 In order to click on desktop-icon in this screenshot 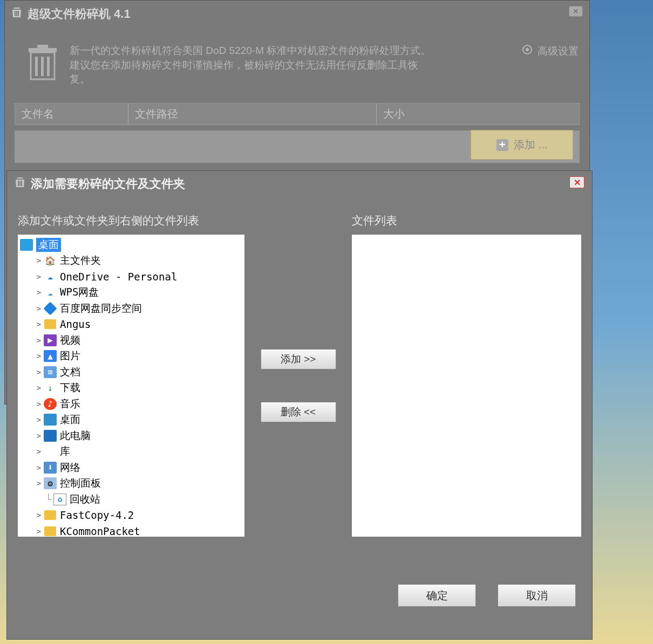, I will do `click(26, 245)`.